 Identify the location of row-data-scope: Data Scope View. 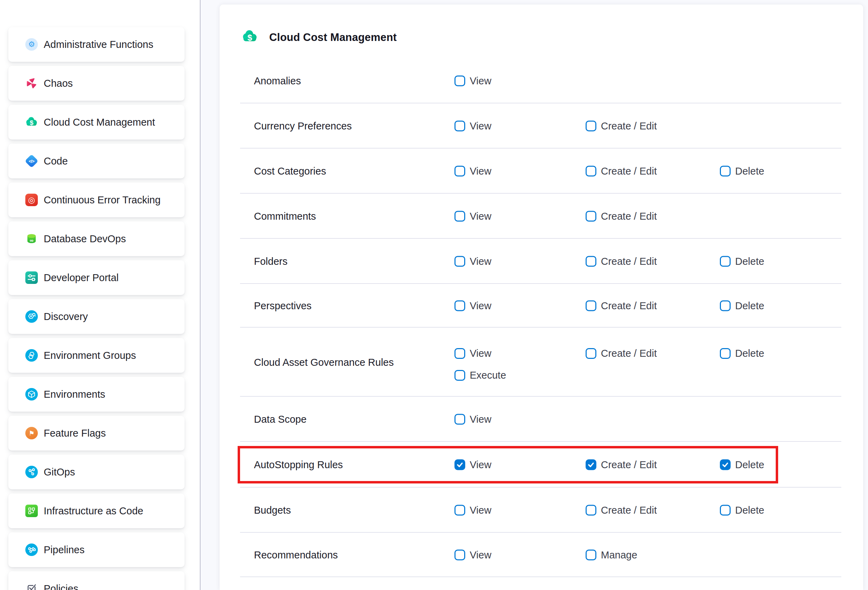
(542, 419).